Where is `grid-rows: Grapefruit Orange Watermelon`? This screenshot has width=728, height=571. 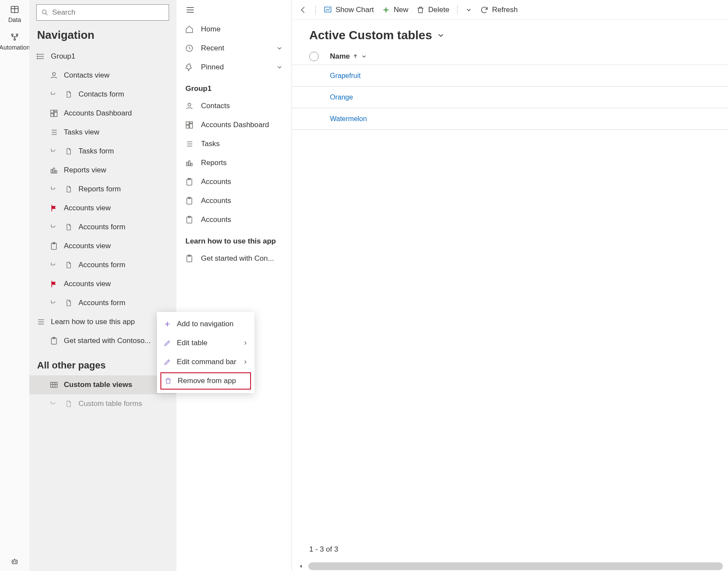
grid-rows: Grapefruit Orange Watermelon is located at coordinates (510, 97).